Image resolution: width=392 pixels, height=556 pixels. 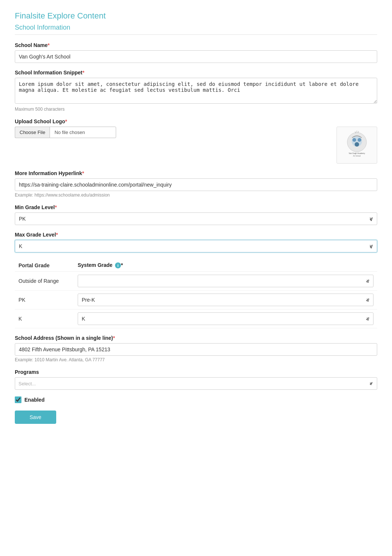 I want to click on upload-left: Choose File No file chosen, so click(x=172, y=133).